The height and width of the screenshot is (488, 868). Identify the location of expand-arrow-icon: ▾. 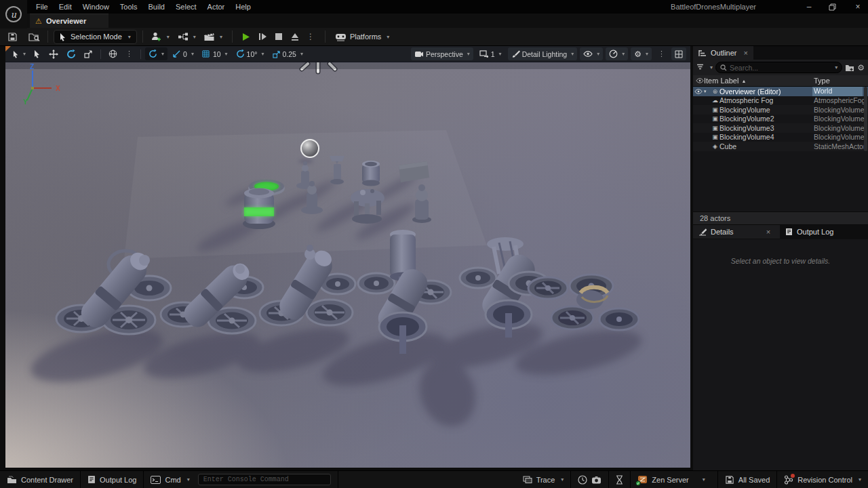
(707, 92).